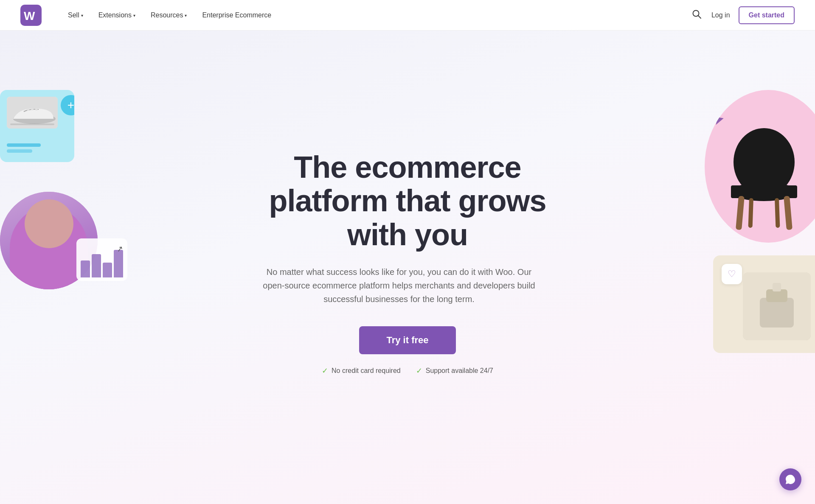  What do you see at coordinates (721, 15) in the screenshot?
I see `login-link: Log in` at bounding box center [721, 15].